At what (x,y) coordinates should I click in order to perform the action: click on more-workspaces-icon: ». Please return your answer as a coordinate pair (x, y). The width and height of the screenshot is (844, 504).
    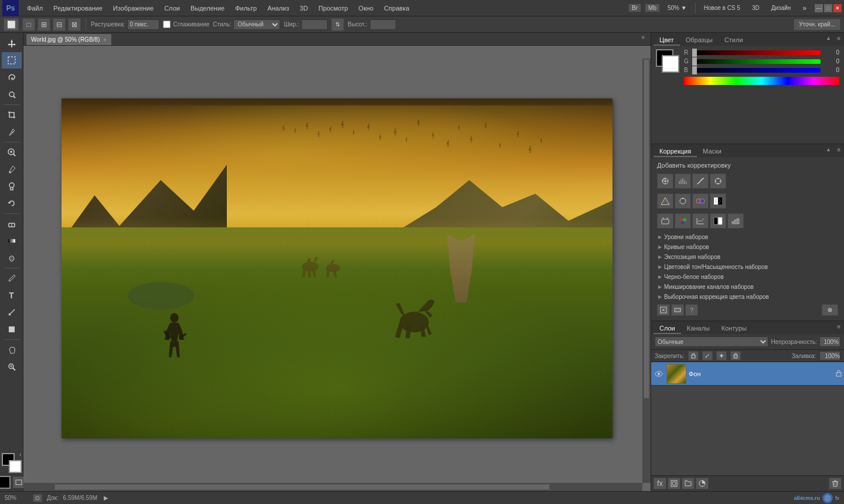
    Looking at the image, I should click on (804, 8).